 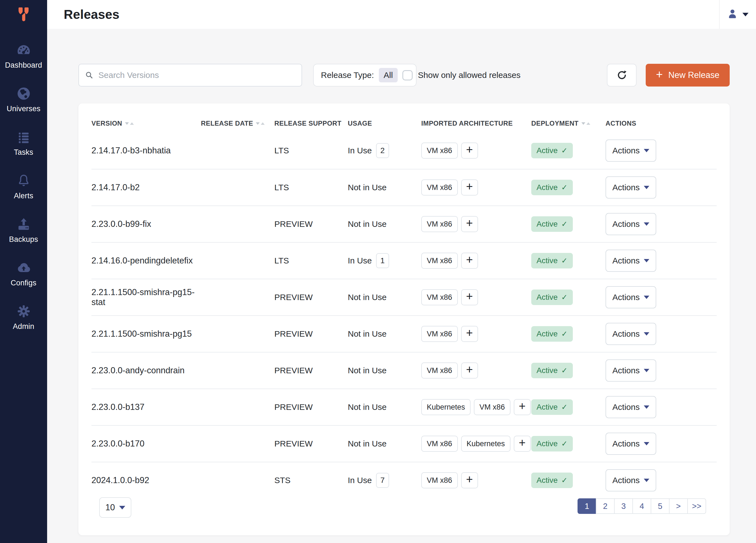 I want to click on sidebar-item-dashboard: Dashboard, so click(x=23, y=56).